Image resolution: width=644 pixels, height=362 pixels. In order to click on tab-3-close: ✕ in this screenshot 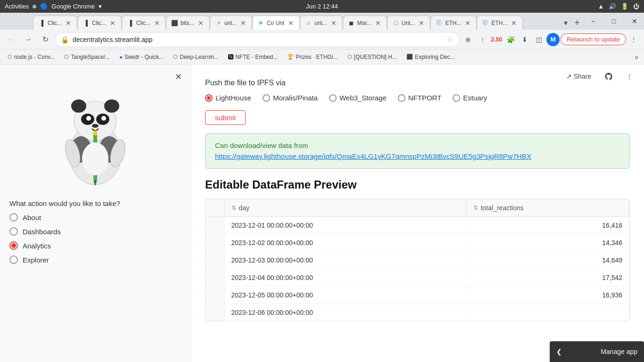, I will do `click(157, 23)`.